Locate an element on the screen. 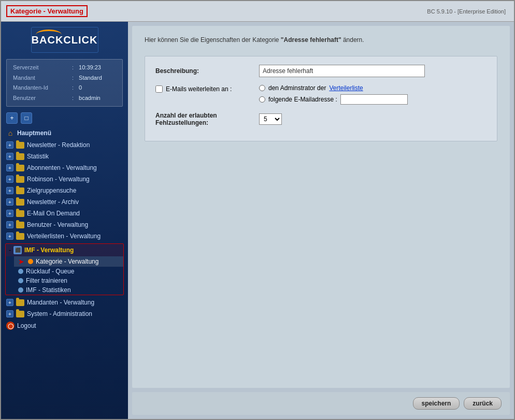 This screenshot has height=420, width=515. page-title-bar: Kategorie - Verwaltung is located at coordinates (210, 11).